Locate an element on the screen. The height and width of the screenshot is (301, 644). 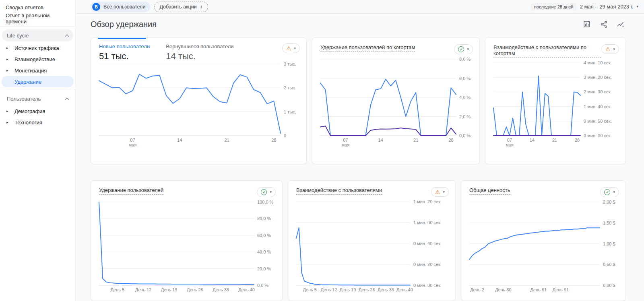
sidebar-item-retention: Удержание is located at coordinates (38, 82).